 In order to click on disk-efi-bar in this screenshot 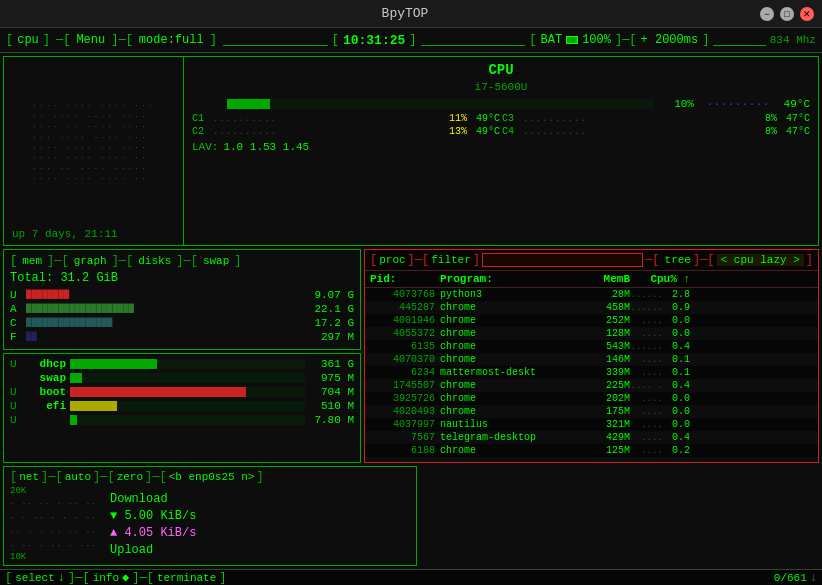, I will do `click(188, 406)`.